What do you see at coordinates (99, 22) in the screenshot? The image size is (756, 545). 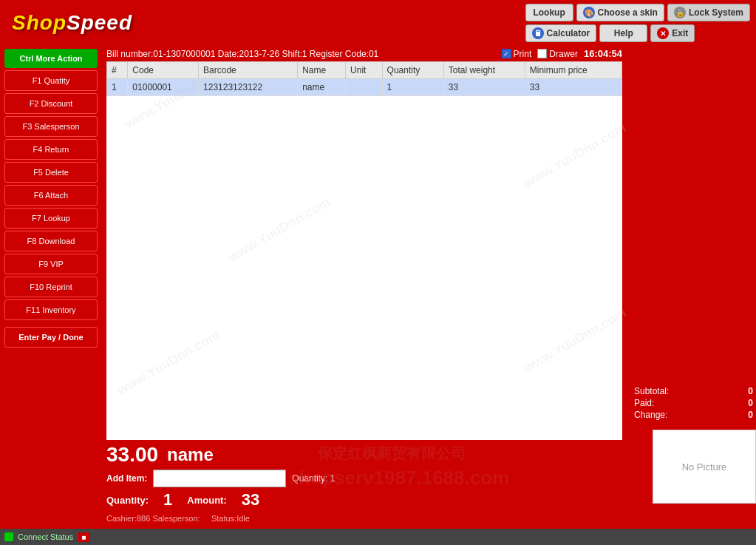 I see `logo-speed: Speed` at bounding box center [99, 22].